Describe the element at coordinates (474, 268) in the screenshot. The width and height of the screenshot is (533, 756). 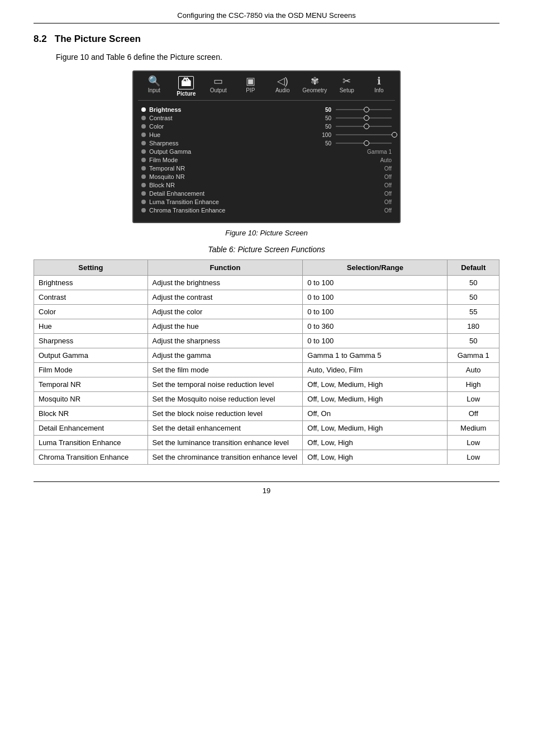
I see `table-header-cell-3: Default` at that location.